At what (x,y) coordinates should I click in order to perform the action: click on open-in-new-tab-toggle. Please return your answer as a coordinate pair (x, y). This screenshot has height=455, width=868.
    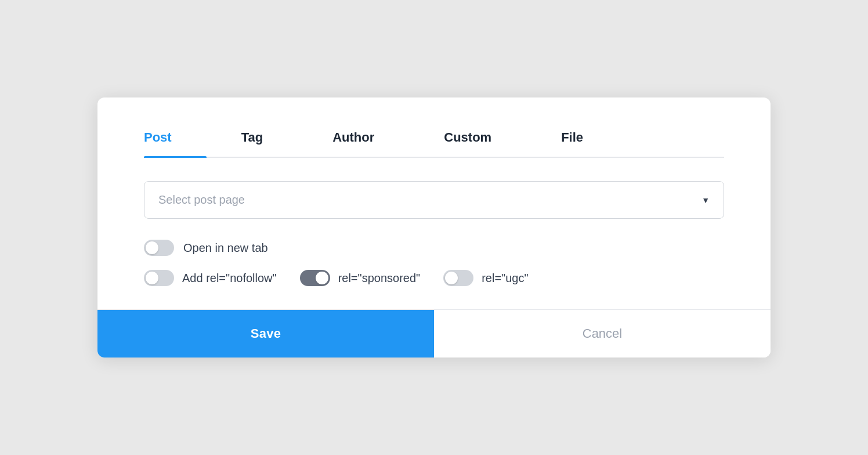
    Looking at the image, I should click on (159, 248).